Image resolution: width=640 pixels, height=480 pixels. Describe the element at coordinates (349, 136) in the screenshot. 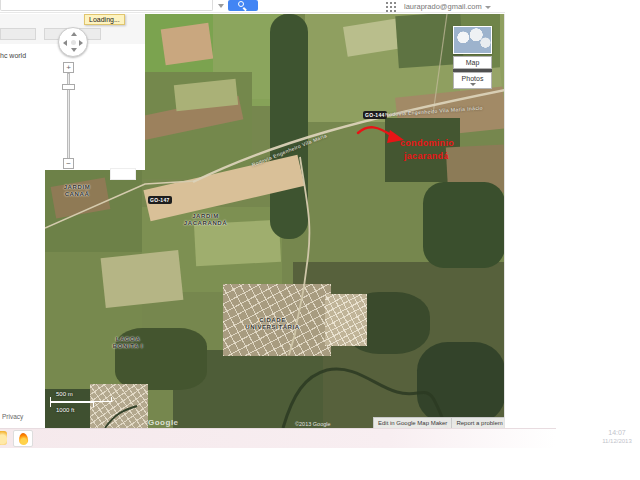

I see `highway-path` at that location.